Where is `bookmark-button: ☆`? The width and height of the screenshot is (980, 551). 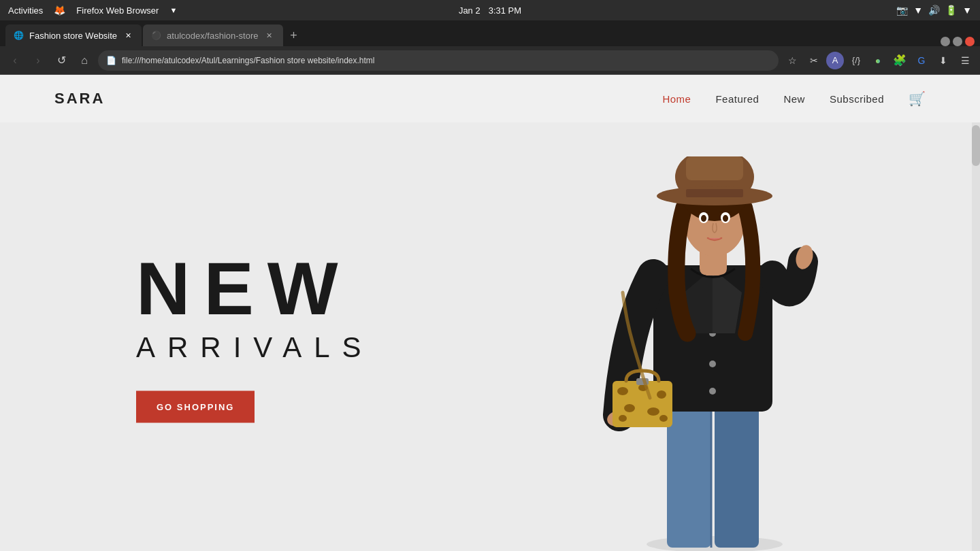
bookmark-button: ☆ is located at coordinates (792, 61).